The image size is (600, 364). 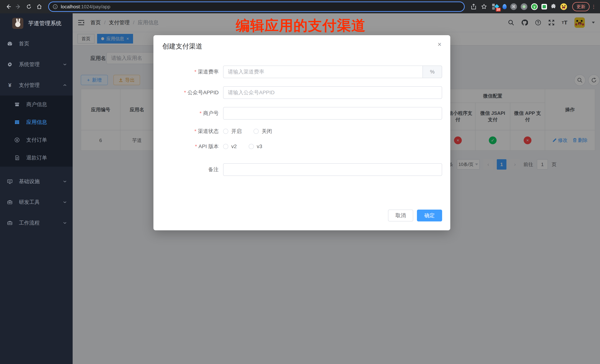 I want to click on status-open-radio: 开启, so click(x=232, y=131).